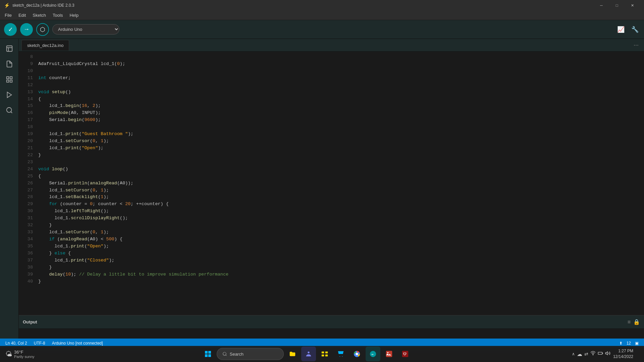  Describe the element at coordinates (637, 322) in the screenshot. I see `output-lock-button: 🔒` at that location.